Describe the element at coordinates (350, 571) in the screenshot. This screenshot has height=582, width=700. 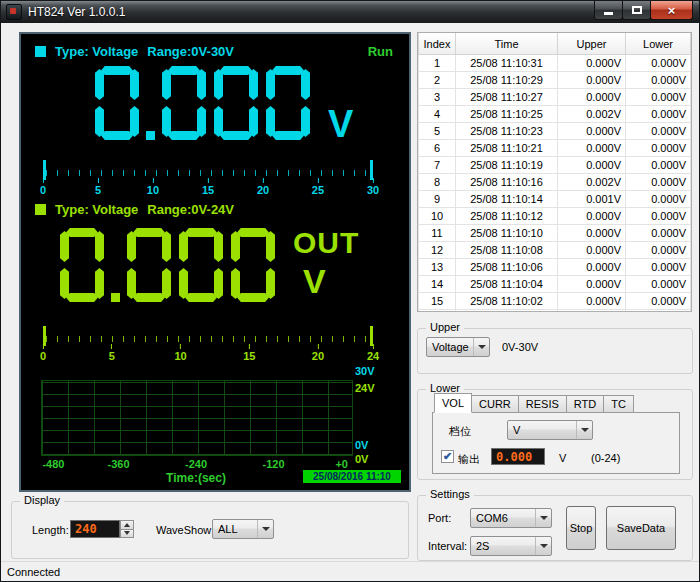
I see `statusbar: Connected` at that location.